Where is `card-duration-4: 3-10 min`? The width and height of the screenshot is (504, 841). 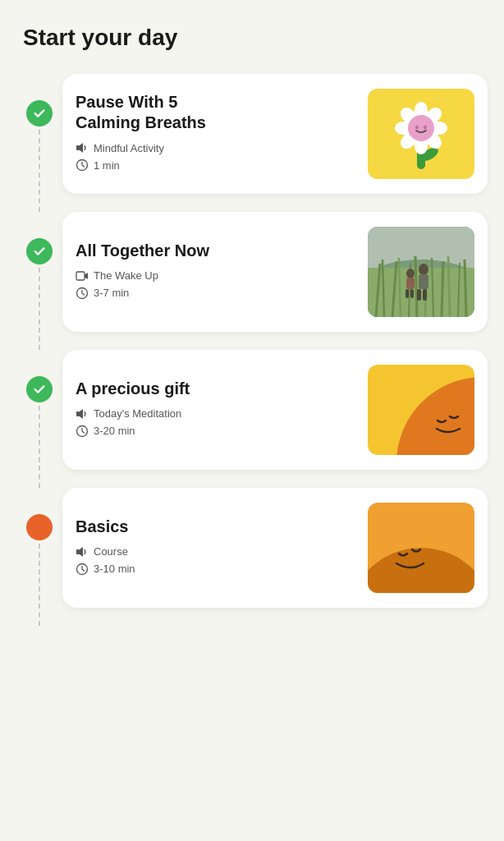
card-duration-4: 3-10 min is located at coordinates (217, 569).